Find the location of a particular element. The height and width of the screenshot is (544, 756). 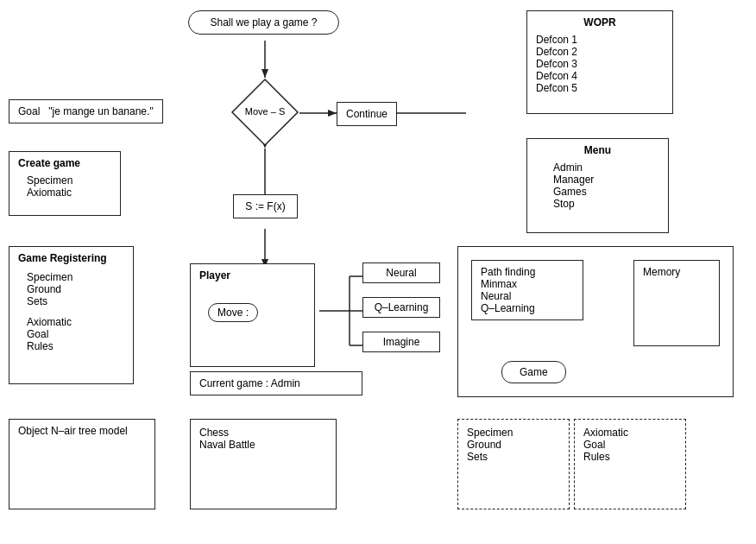

imagine-box: Imagine is located at coordinates (401, 342).